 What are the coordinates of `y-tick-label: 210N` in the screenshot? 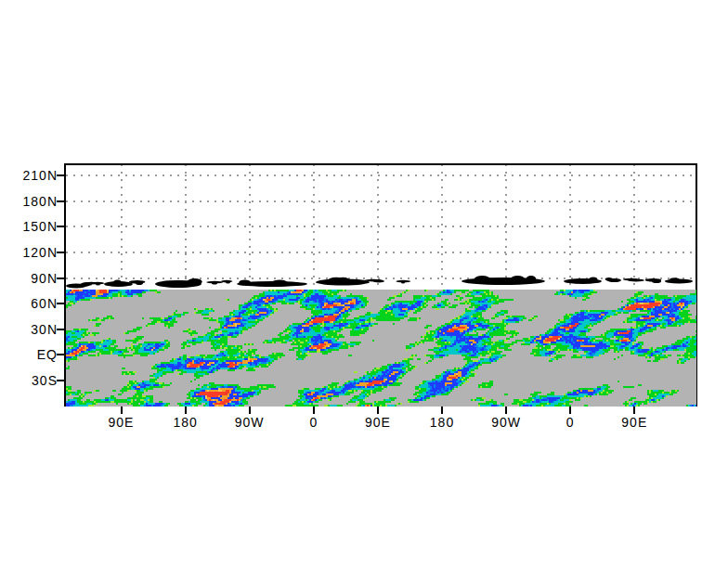 It's located at (31, 175).